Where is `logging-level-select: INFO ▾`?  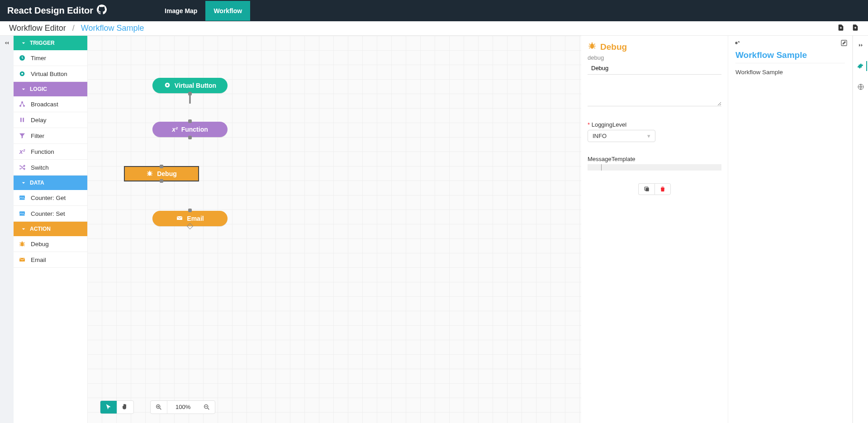
logging-level-select: INFO ▾ is located at coordinates (621, 136).